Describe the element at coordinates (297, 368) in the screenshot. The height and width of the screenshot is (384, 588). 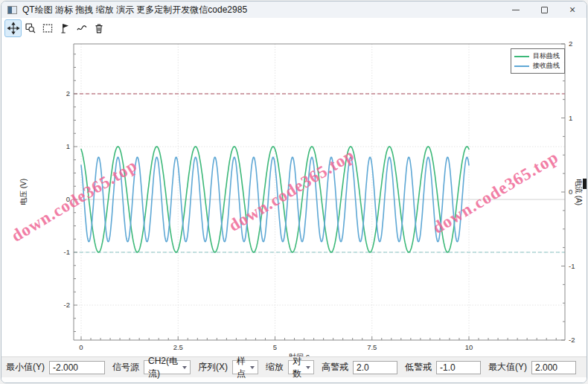
I see `scale-value: 对数` at that location.